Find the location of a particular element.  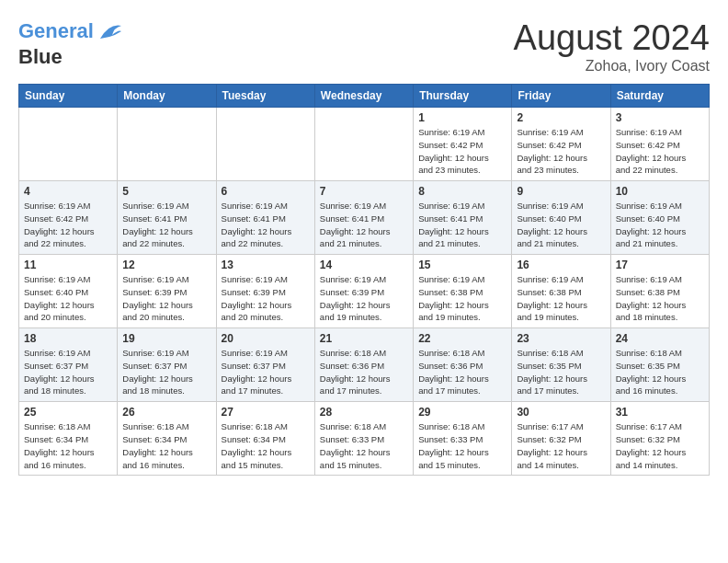

col-header-monday: Monday is located at coordinates (167, 96).